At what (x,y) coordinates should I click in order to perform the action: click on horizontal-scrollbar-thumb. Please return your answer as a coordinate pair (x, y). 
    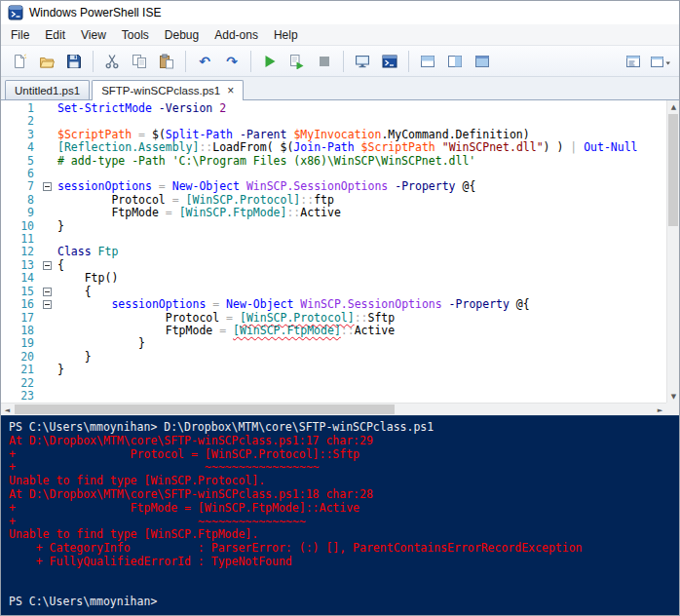
    Looking at the image, I should click on (205, 409).